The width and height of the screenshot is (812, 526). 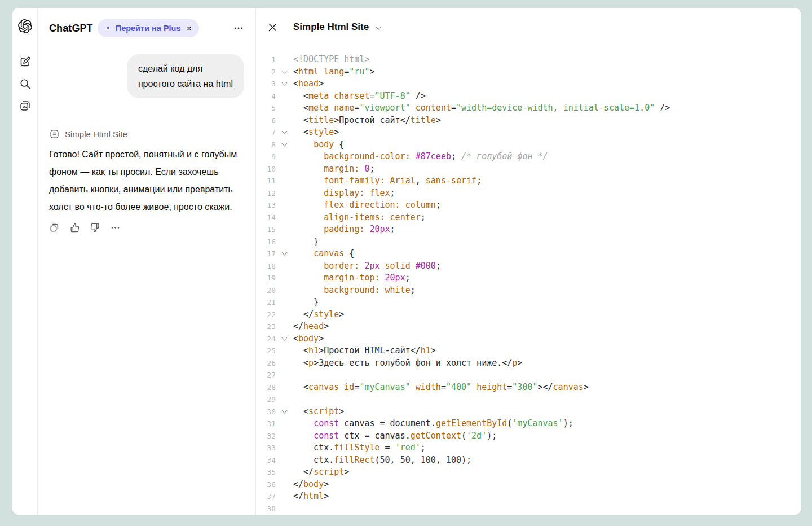 What do you see at coordinates (273, 27) in the screenshot?
I see `close-icon` at bounding box center [273, 27].